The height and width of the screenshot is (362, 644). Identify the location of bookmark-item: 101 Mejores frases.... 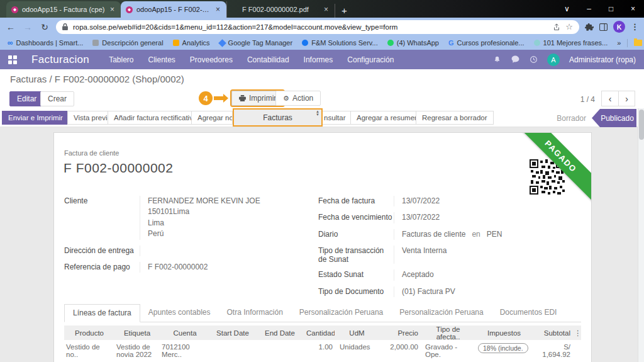
(571, 43).